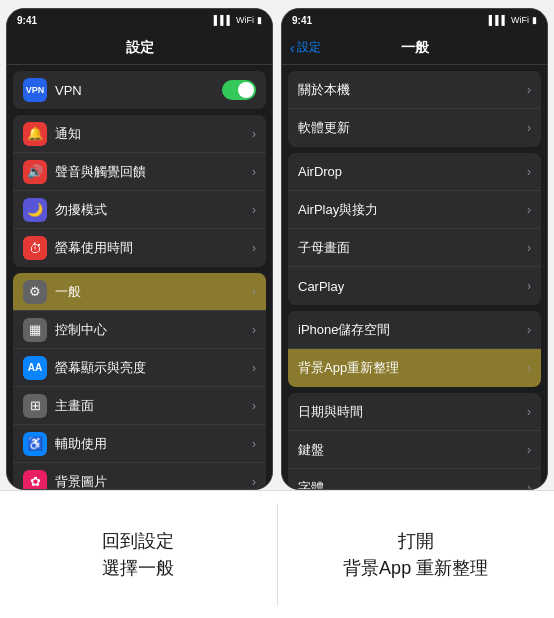  I want to click on notify-icon: 🔔, so click(35, 134).